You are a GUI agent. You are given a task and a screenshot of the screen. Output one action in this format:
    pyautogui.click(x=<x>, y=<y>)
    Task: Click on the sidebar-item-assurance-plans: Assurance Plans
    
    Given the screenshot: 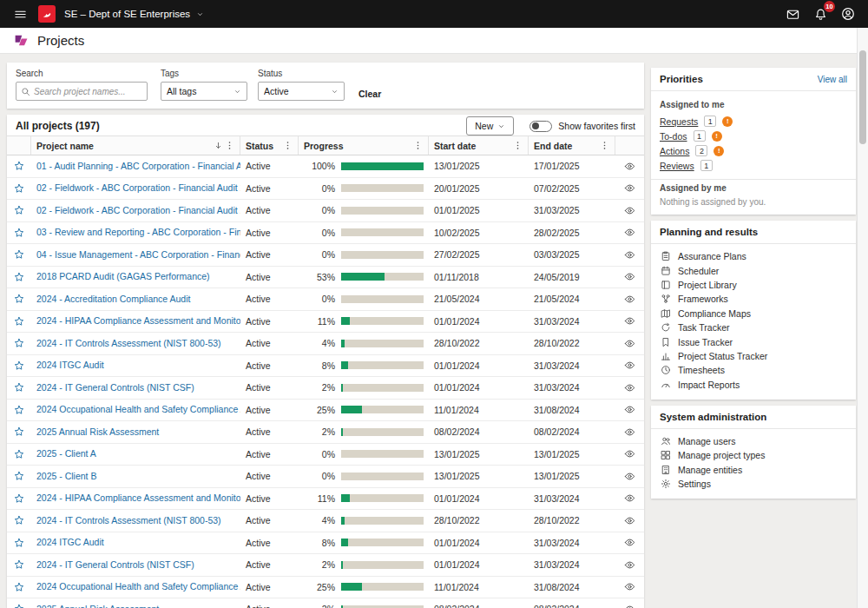 What is the action you would take?
    pyautogui.click(x=753, y=256)
    